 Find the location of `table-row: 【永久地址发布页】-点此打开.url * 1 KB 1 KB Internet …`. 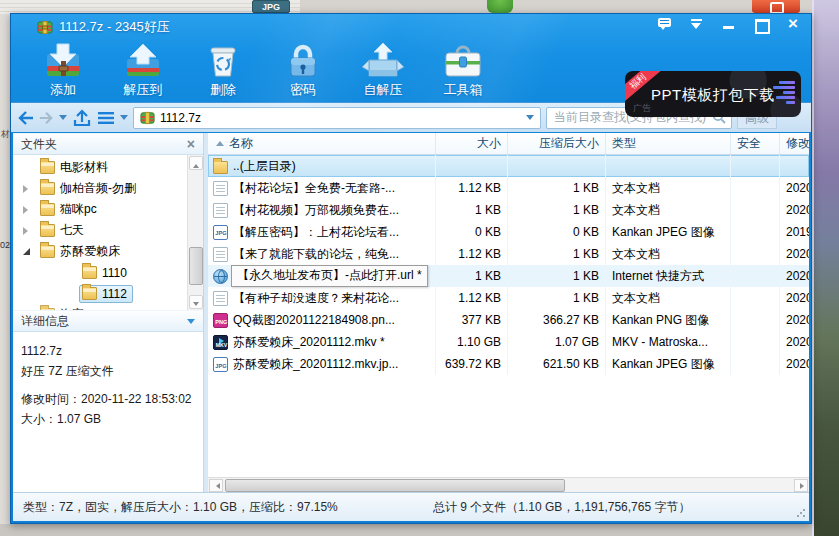

table-row: 【永久地址发布页】-点此打开.url * 1 KB 1 KB Internet … is located at coordinates (508, 276).